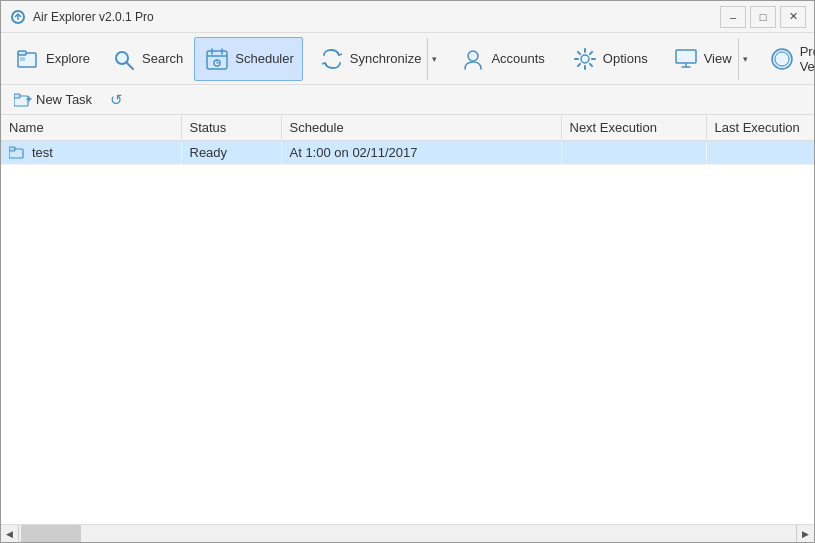 The image size is (815, 543). Describe the element at coordinates (634, 128) in the screenshot. I see `col-next-header: Next Execution` at that location.